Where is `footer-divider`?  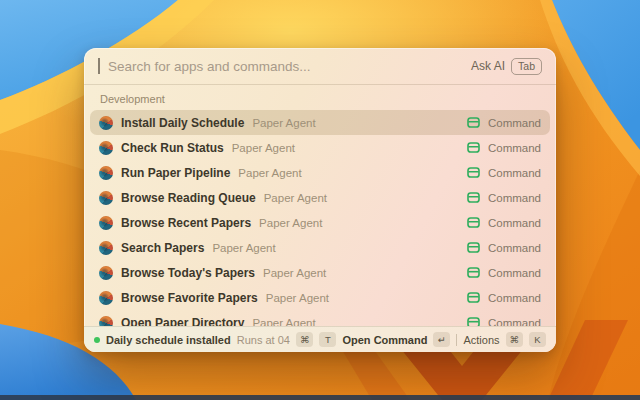
footer-divider is located at coordinates (456, 340).